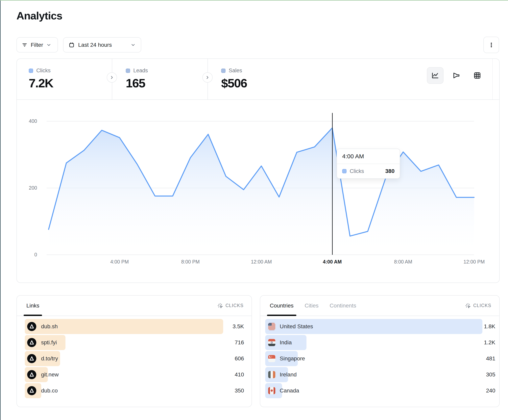 This screenshot has width=508, height=420. What do you see at coordinates (490, 343) in the screenshot?
I see `item-value: 1.2K` at bounding box center [490, 343].